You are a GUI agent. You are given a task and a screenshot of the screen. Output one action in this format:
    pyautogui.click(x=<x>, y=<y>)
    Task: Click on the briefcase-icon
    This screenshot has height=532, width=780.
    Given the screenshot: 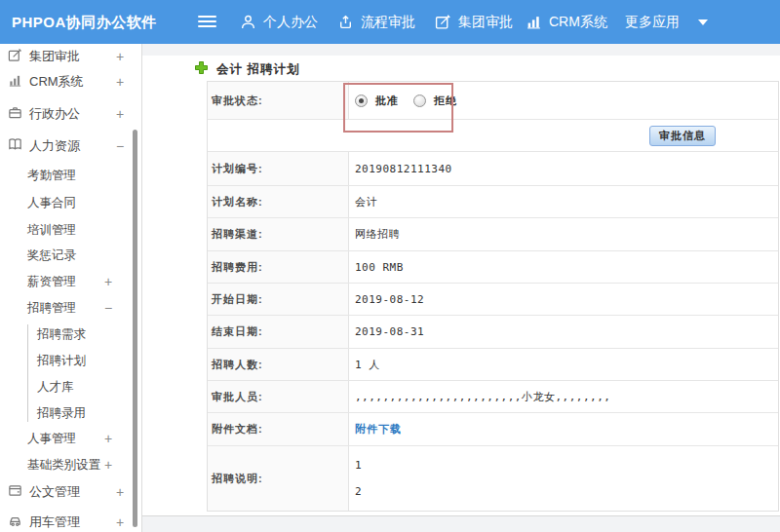 What is the action you would take?
    pyautogui.click(x=16, y=114)
    